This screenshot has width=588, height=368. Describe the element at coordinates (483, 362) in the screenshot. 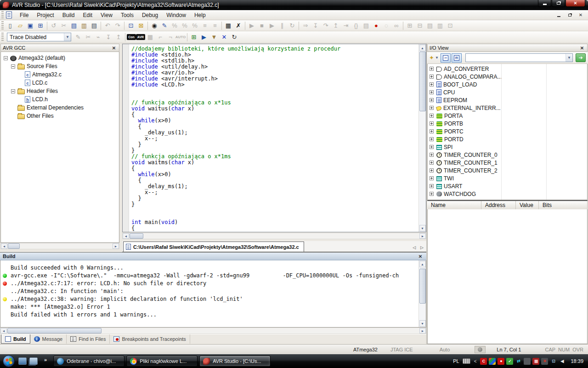

I see `comodo-shield-icon: C` at that location.